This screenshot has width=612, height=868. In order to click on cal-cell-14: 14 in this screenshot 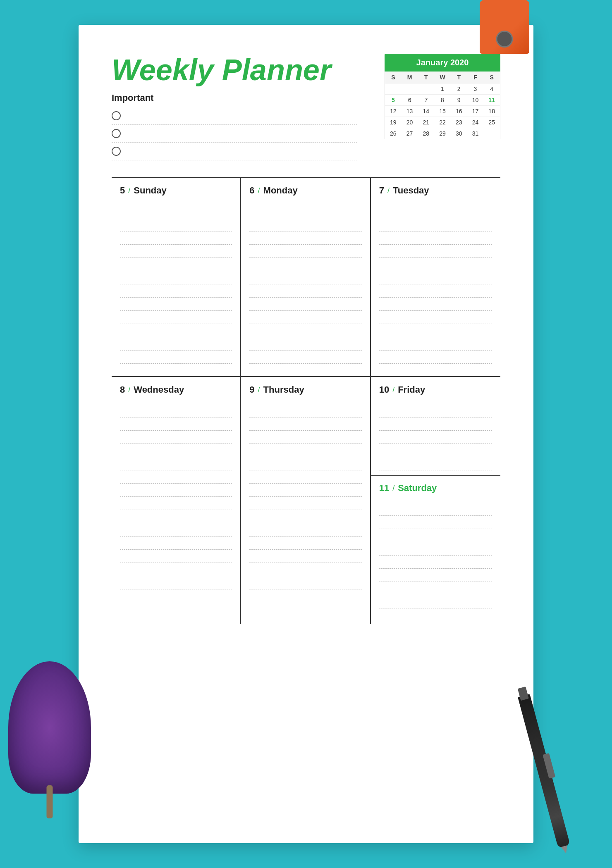, I will do `click(426, 111)`.